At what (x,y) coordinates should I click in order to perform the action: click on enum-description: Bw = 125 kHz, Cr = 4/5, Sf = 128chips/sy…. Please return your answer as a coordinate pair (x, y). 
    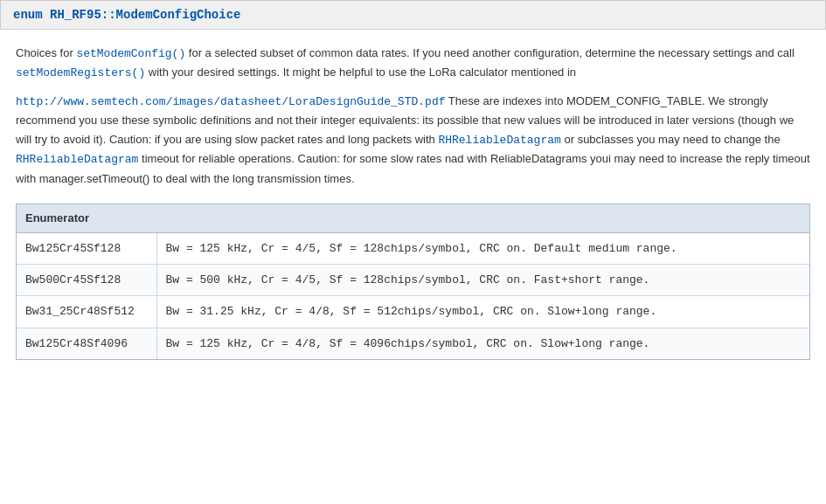
    Looking at the image, I should click on (482, 249).